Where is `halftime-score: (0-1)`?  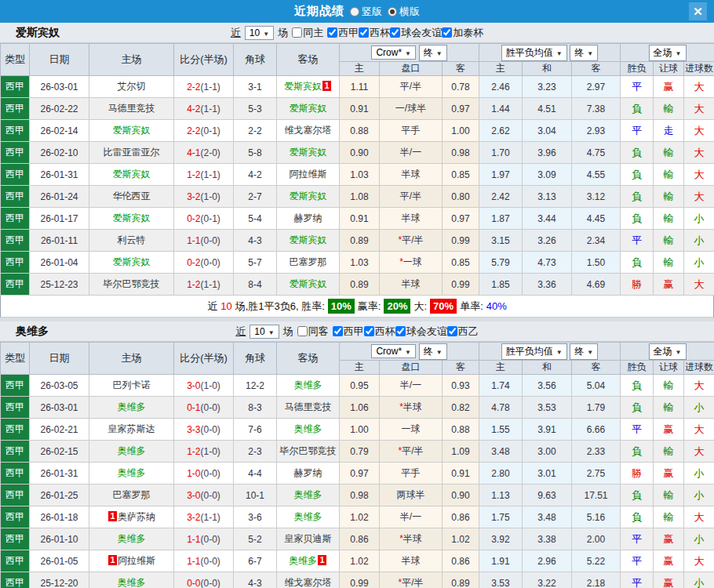
halftime-score: (0-1) is located at coordinates (210, 131).